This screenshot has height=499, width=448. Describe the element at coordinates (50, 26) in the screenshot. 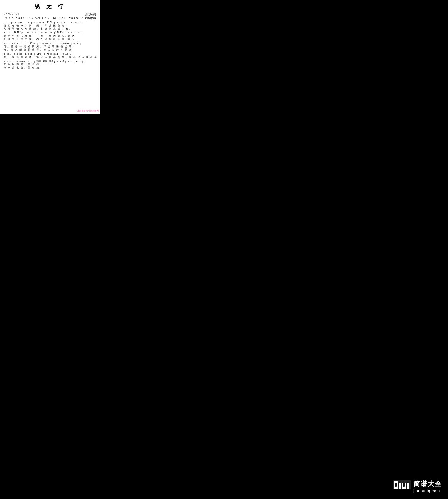

I see `section-2: 2· 3 |5 4 352| 1 -)| 2·5 8 5 |3̄5̄2̄1̄ |…` at that location.